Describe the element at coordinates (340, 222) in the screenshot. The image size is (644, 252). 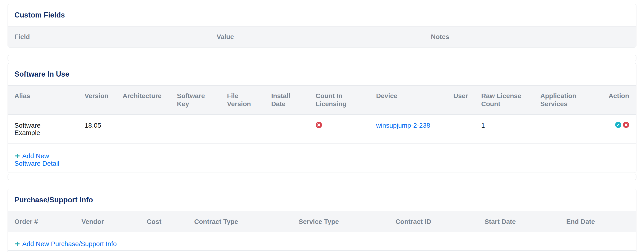
I see `column-header-service-type: Service Type` at that location.